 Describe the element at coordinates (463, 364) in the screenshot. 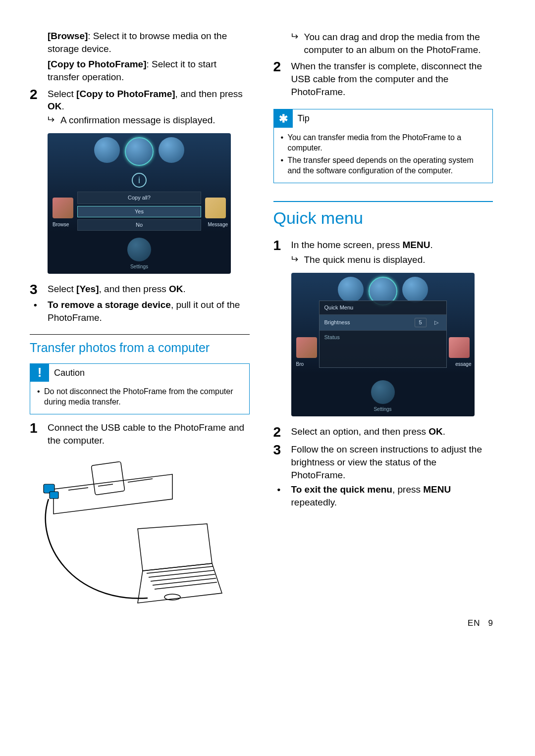

I see `qm-message-label: essage` at that location.